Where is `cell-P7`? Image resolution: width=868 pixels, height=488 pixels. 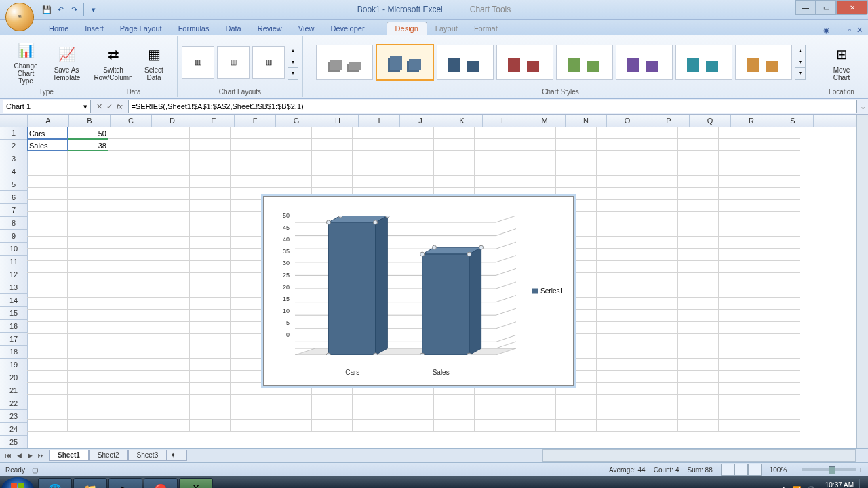 cell-P7 is located at coordinates (658, 206).